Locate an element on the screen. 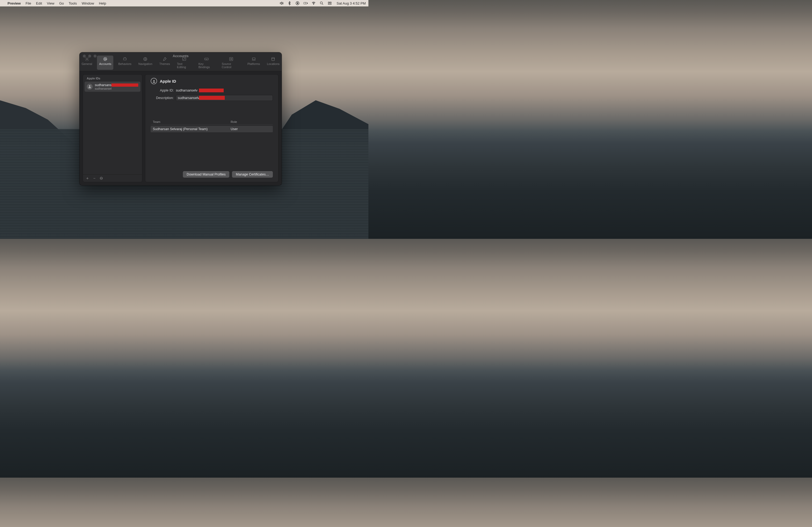 This screenshot has width=812, height=527. team-role: User is located at coordinates (234, 129).